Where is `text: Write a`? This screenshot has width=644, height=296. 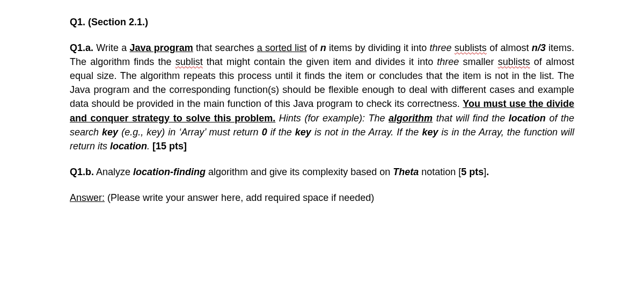
text: Write a is located at coordinates (112, 48).